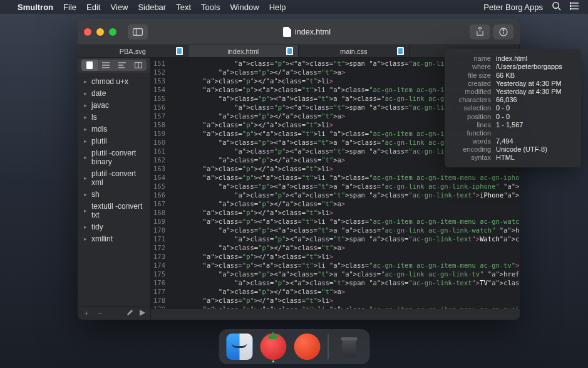 This screenshot has height=368, width=588. What do you see at coordinates (86, 313) in the screenshot?
I see `sidebar-add-button: ＋` at bounding box center [86, 313].